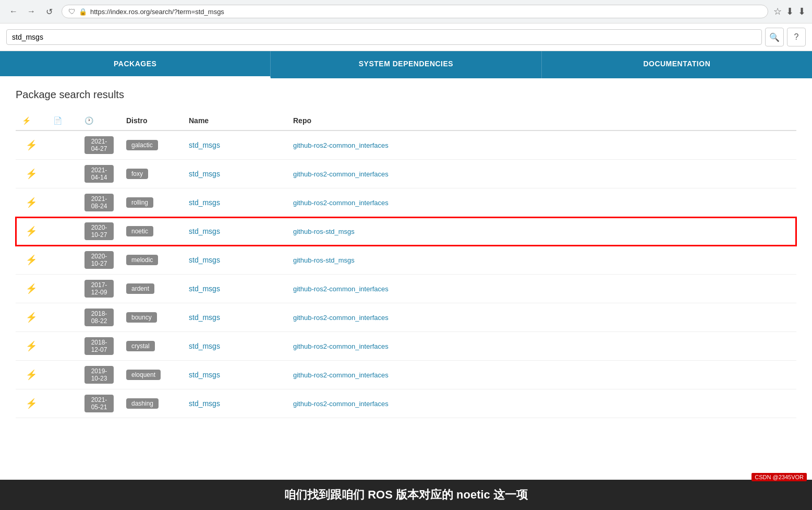 This screenshot has height=510, width=812. Describe the element at coordinates (406, 404) in the screenshot. I see `table-row: ⚡ 2021-05-21 dashing std_msgs github-ros…` at that location.